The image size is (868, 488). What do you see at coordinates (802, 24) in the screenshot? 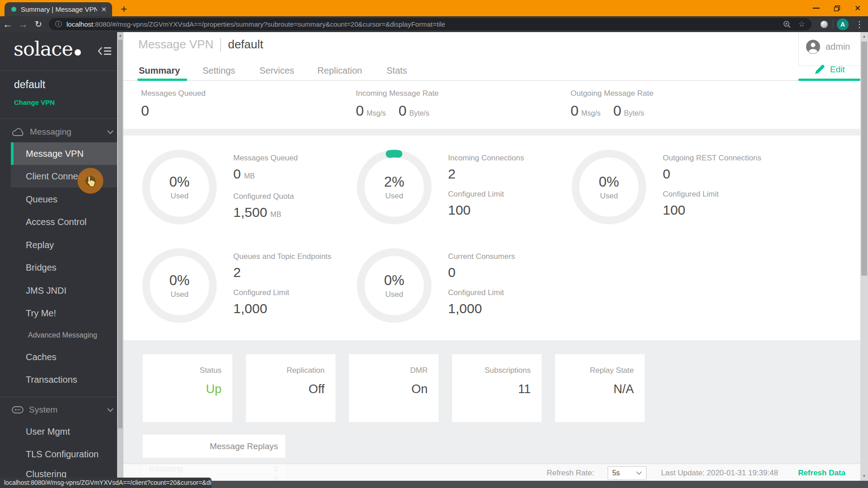
I see `bookmark-star-icon: ☆` at bounding box center [802, 24].